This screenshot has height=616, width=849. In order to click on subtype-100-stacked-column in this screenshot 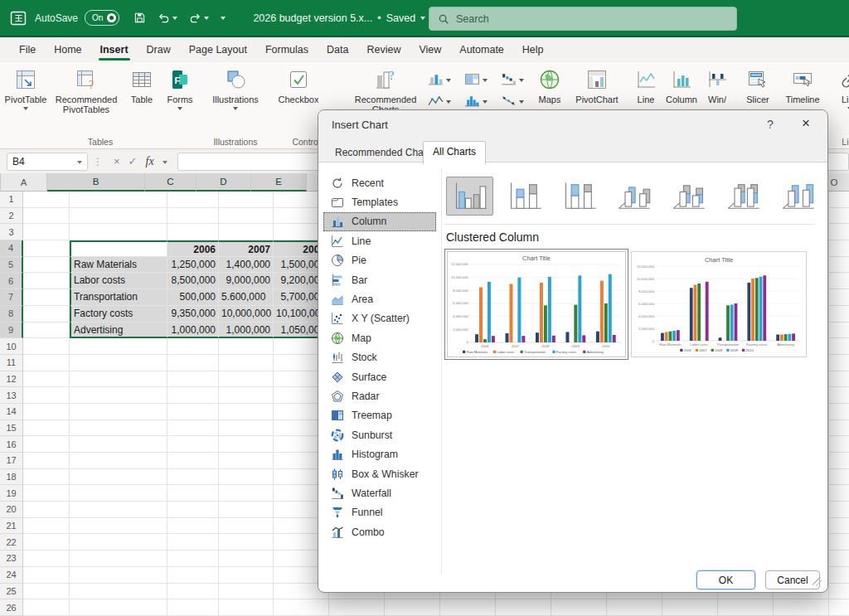, I will do `click(579, 196)`.